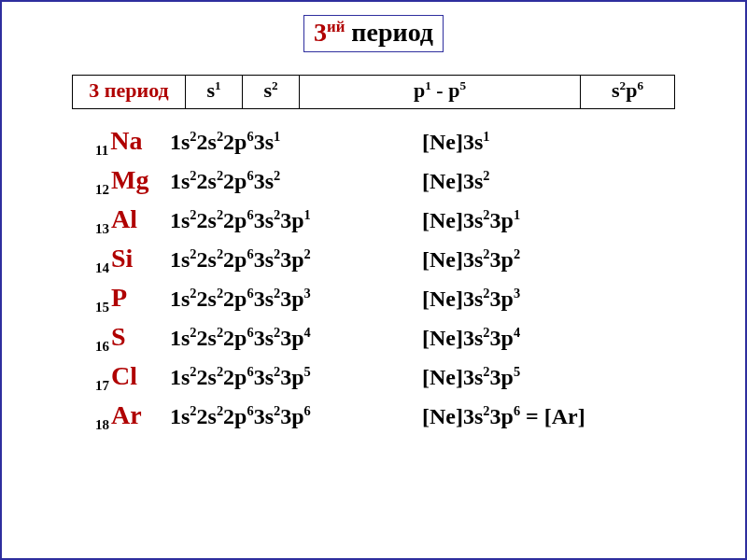 The image size is (747, 560). I want to click on short-configuration: [Ne]3s1, so click(456, 142).